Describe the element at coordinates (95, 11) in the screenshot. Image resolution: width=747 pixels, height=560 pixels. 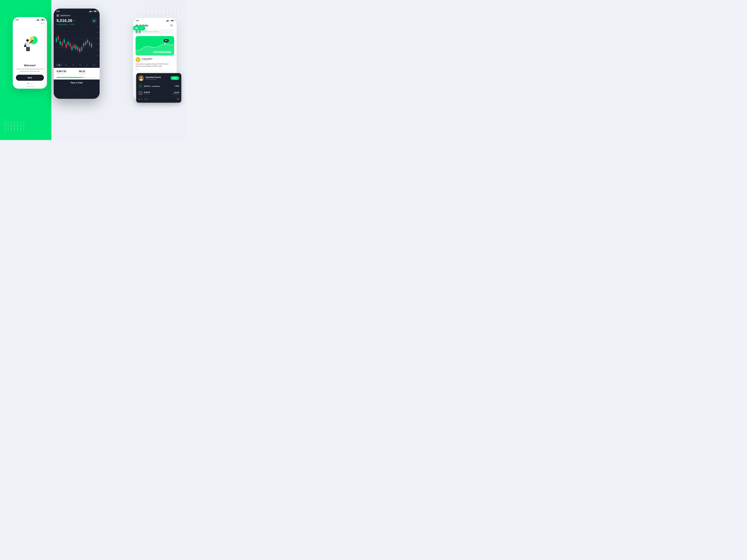
I see `battery-icon-dark` at that location.